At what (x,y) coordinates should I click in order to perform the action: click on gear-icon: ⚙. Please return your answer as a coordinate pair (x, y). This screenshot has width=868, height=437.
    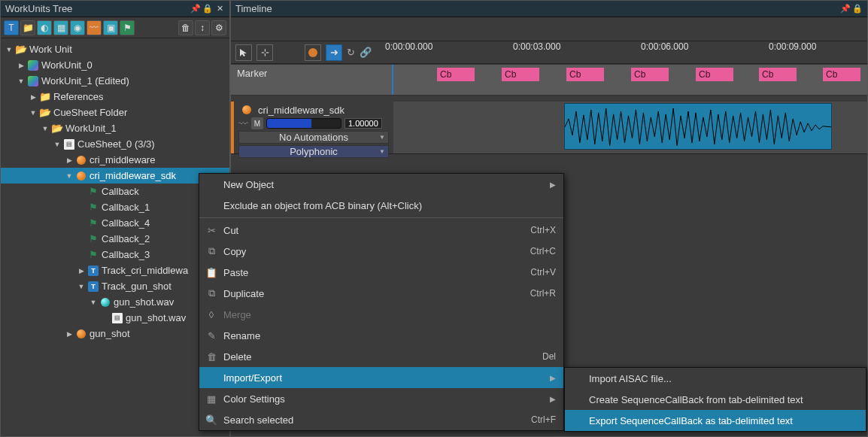
    Looking at the image, I should click on (219, 28).